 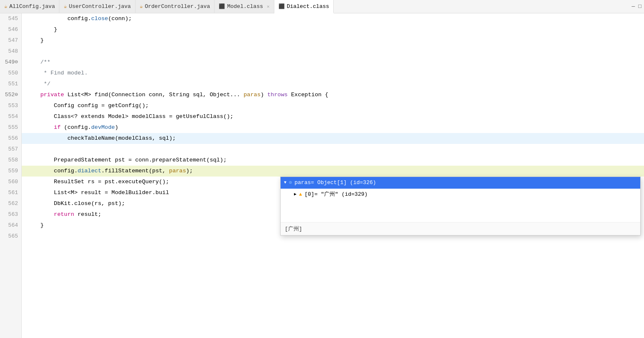 I want to click on tab-label-usercontroller: UserController.java, so click(x=100, y=7).